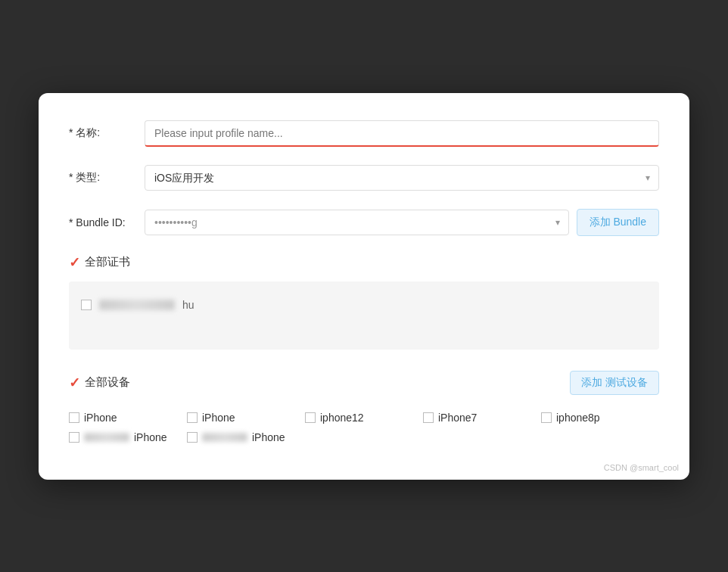 The image size is (728, 572). What do you see at coordinates (100, 263) in the screenshot?
I see `certs-check: ✓ 全部证书` at bounding box center [100, 263].